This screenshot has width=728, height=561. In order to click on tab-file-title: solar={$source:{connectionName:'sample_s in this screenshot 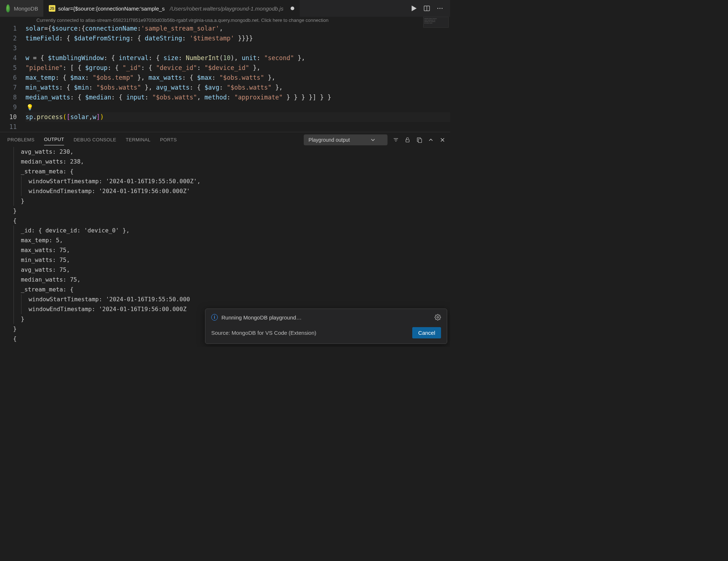, I will do `click(111, 9)`.